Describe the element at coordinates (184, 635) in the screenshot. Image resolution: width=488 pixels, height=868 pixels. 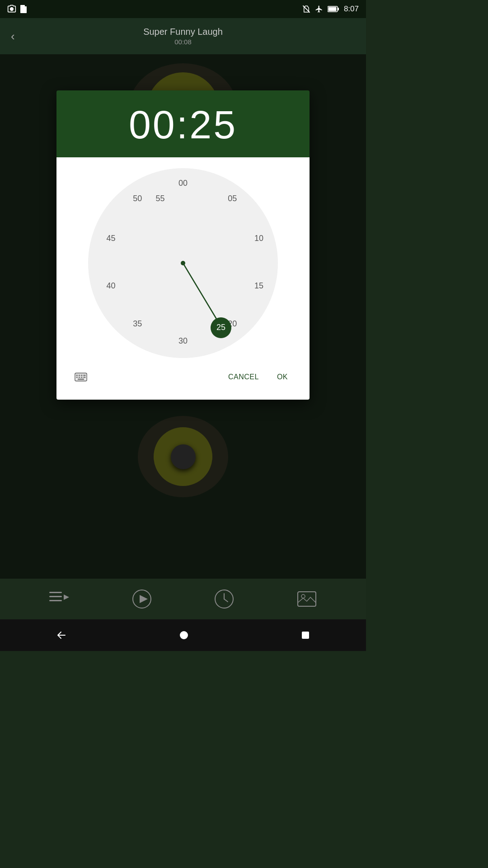
I see `nav-home-button` at that location.